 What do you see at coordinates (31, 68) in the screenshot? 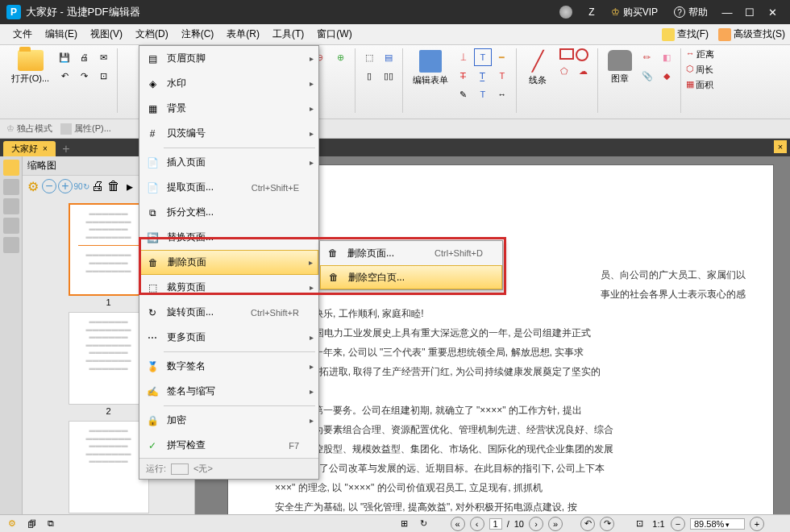
I see `open-button: 打开(O)...` at bounding box center [31, 68].